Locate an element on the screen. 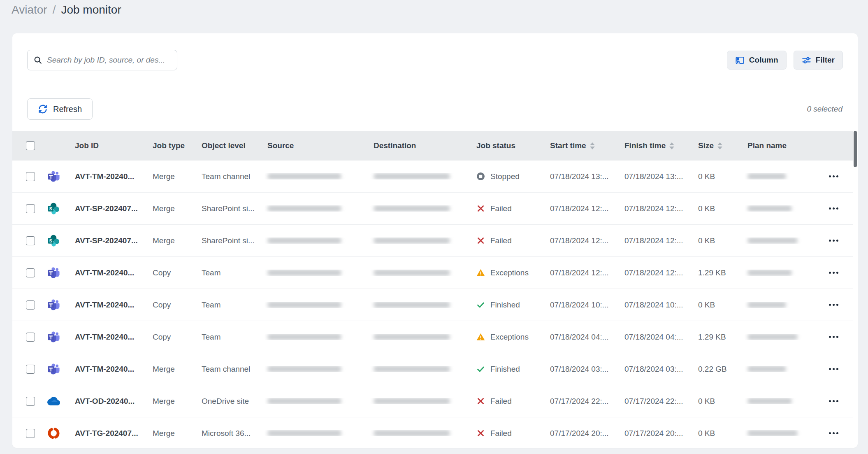 The image size is (868, 454). job-type: Copy is located at coordinates (174, 305).